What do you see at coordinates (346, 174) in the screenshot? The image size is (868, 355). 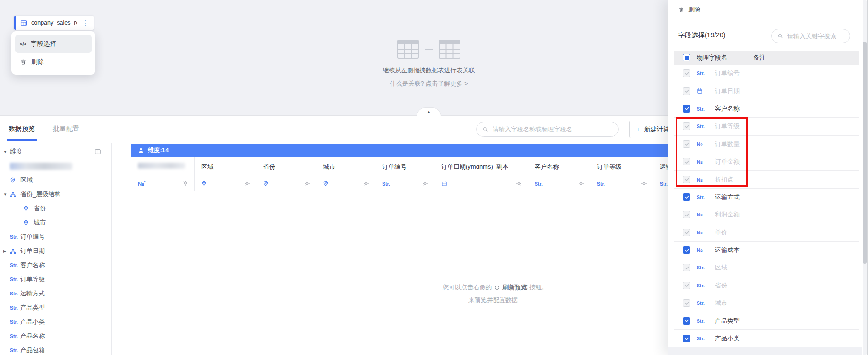 I see `preview-column-header: 城市` at bounding box center [346, 174].